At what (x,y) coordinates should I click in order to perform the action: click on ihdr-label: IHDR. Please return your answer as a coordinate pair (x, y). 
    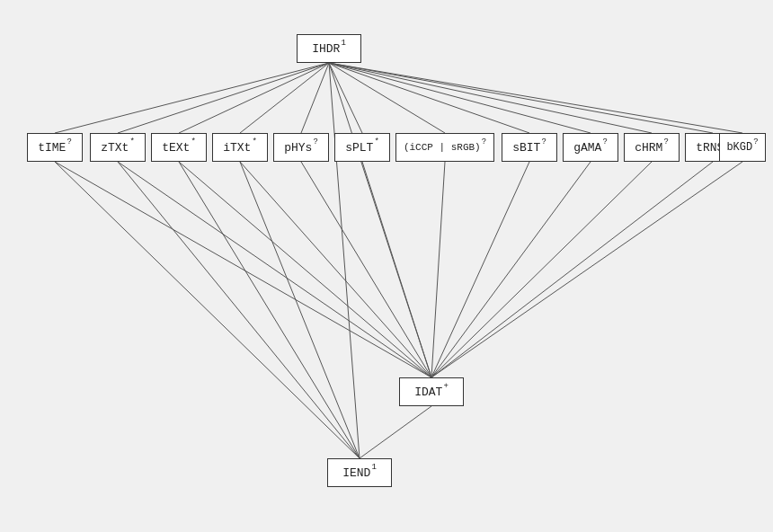
    Looking at the image, I should click on (325, 49).